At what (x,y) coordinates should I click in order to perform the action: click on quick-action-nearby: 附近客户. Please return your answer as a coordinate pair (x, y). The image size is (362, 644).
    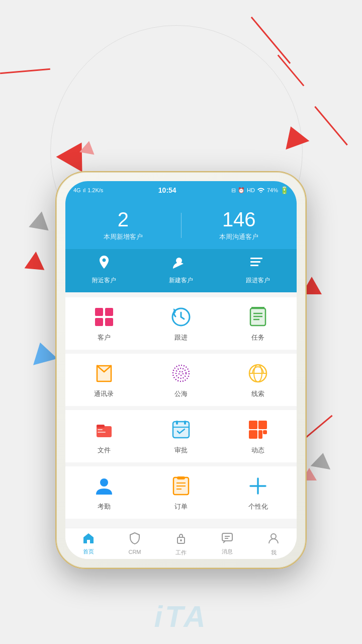
    Looking at the image, I should click on (104, 270).